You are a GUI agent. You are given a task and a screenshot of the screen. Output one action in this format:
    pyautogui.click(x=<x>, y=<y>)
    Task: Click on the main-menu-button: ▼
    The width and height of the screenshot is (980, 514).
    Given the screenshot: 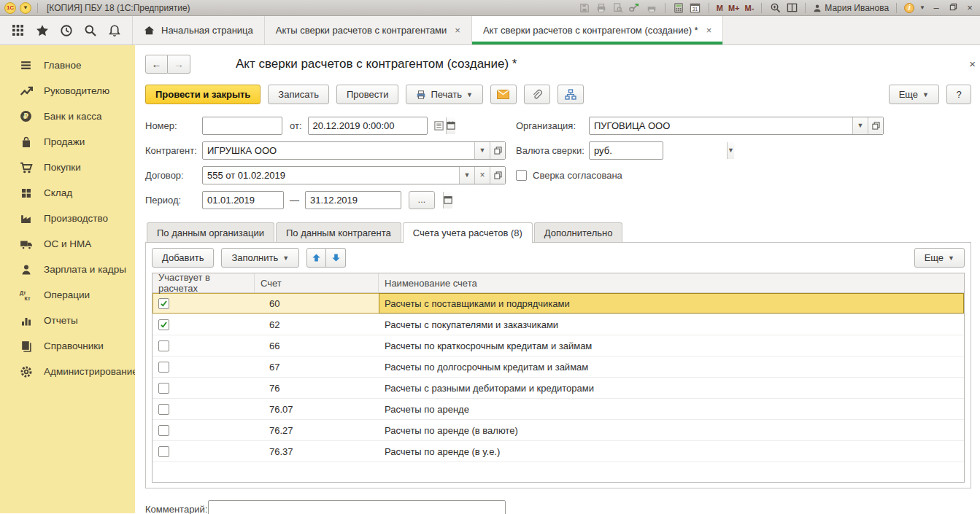 What is the action you would take?
    pyautogui.click(x=26, y=8)
    